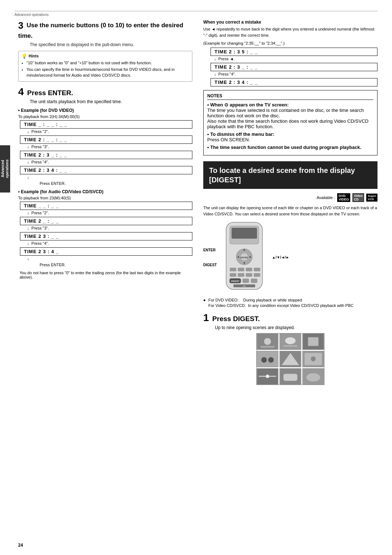 This screenshot has width=392, height=555. What do you see at coordinates (290, 175) in the screenshot?
I see `big-section: To locate a desired scene from the displ…` at bounding box center [290, 175].